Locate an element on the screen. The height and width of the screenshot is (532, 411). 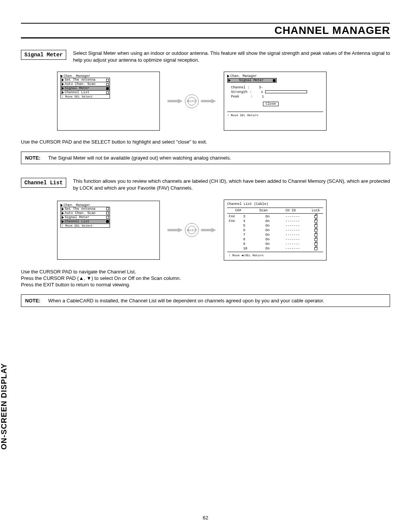
table-row: 6On------- is located at coordinates (275, 230).